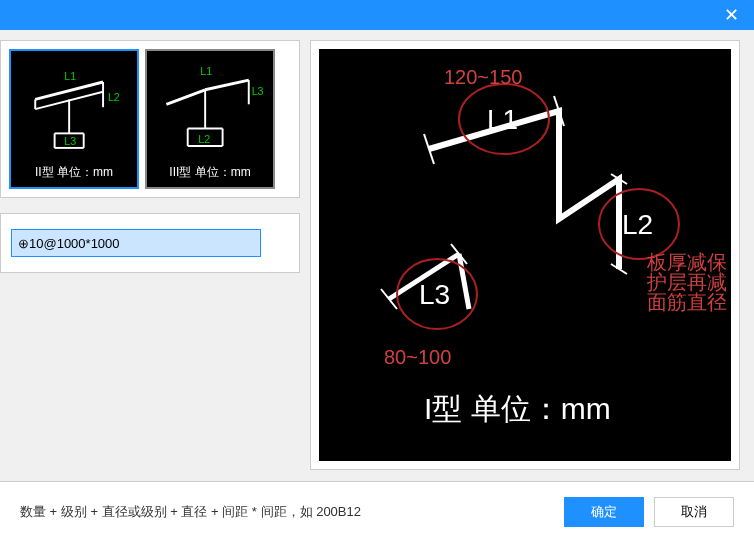 This screenshot has height=541, width=754. I want to click on cancel-button: 取消, so click(694, 512).